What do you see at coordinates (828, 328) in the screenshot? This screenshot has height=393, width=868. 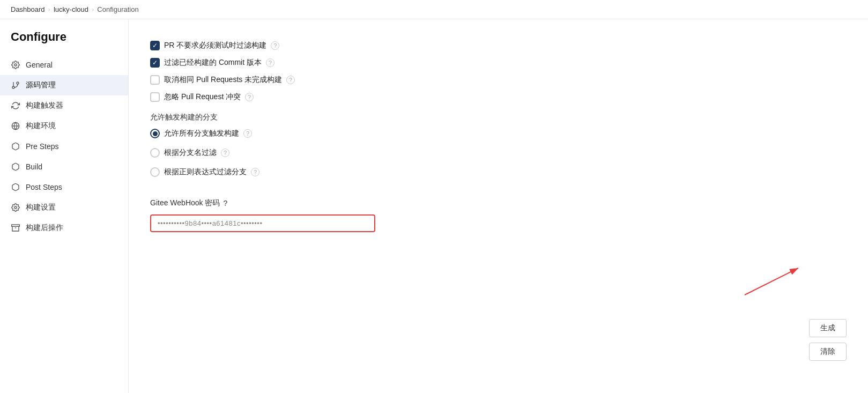 I see `generate-button: 生成` at bounding box center [828, 328].